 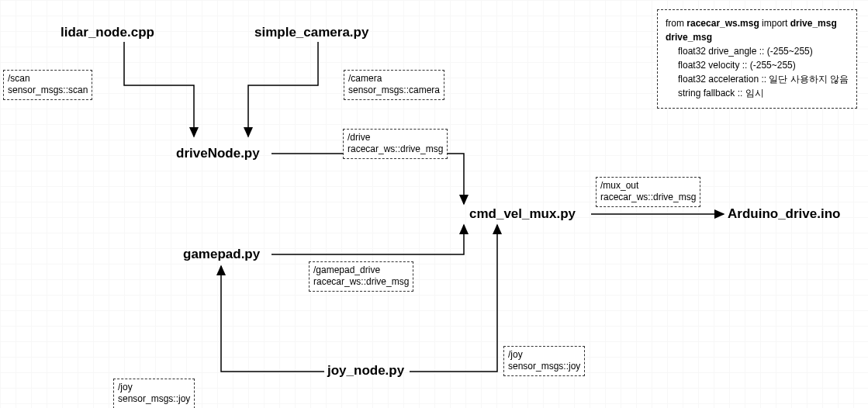 What do you see at coordinates (775, 23) in the screenshot?
I see `kw-import: import` at bounding box center [775, 23].